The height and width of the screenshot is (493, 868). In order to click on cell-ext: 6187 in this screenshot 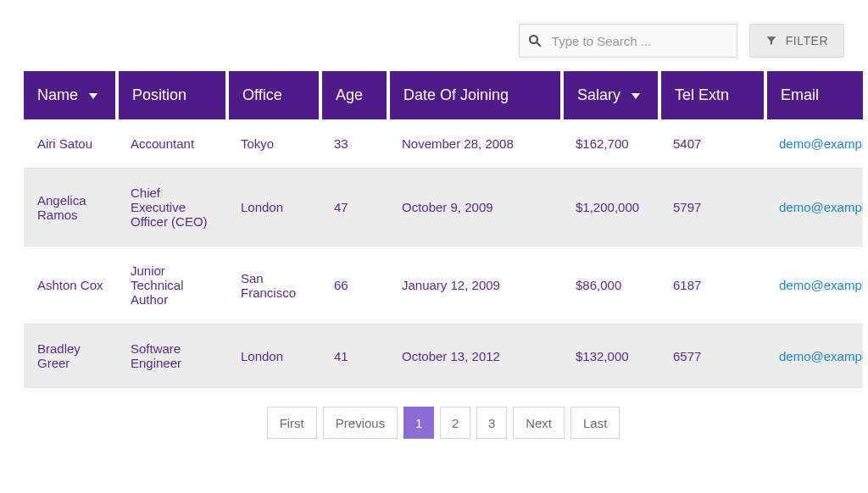, I will do `click(712, 285)`.